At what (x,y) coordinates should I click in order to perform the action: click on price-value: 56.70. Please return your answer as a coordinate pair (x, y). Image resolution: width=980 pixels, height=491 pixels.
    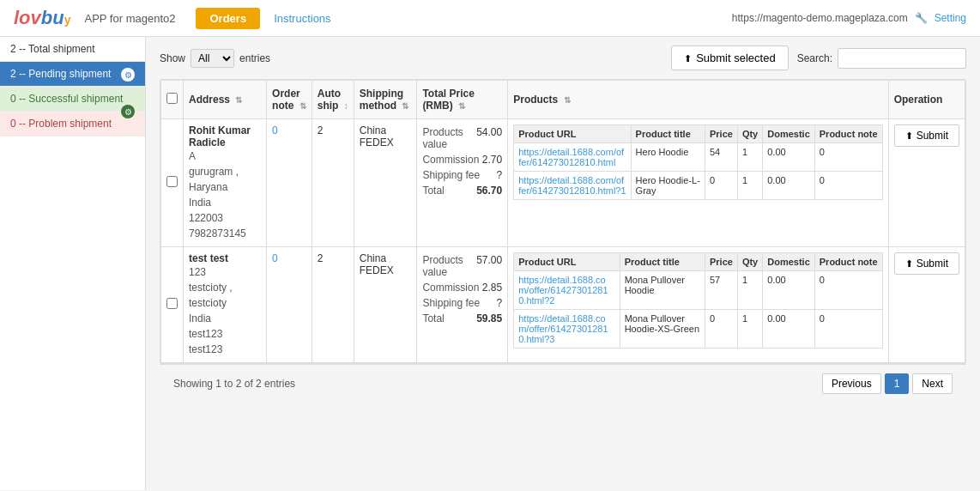
    Looking at the image, I should click on (489, 191).